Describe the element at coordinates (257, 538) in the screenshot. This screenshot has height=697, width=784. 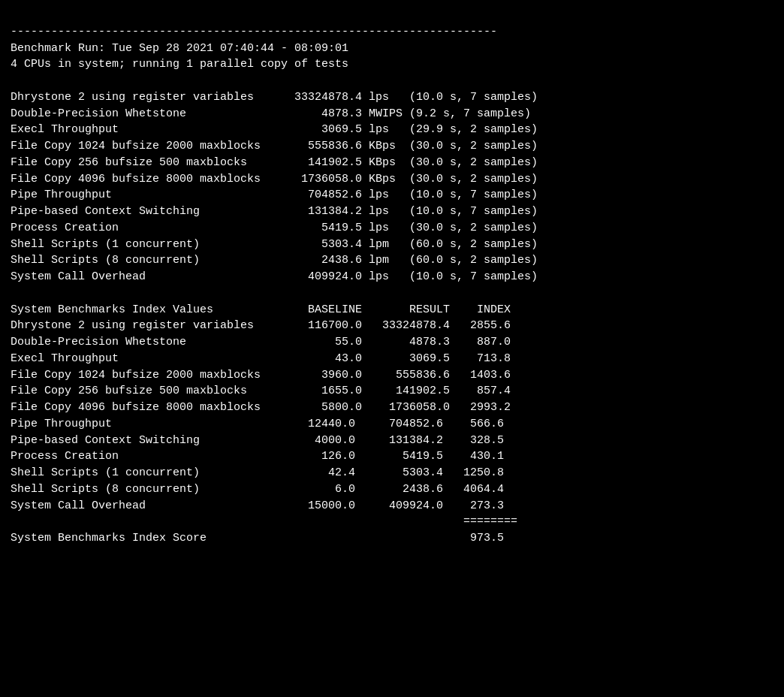
I see `score-row: System Benchmarks Index Score 973.5` at that location.